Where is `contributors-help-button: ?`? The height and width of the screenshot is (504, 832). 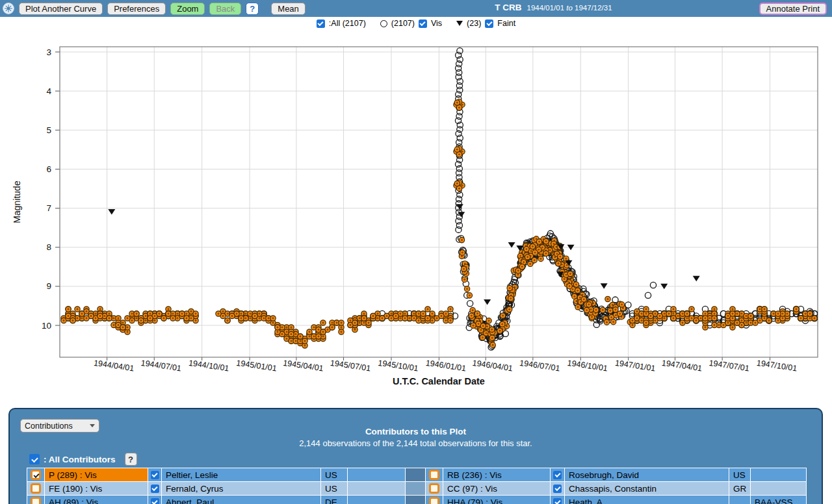 contributors-help-button: ? is located at coordinates (131, 459).